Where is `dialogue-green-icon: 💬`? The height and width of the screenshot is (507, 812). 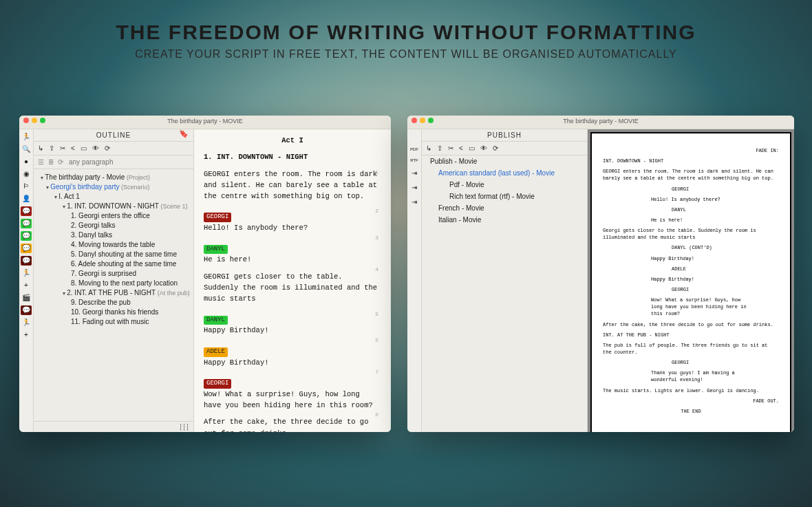
dialogue-green-icon: 💬 is located at coordinates (26, 224).